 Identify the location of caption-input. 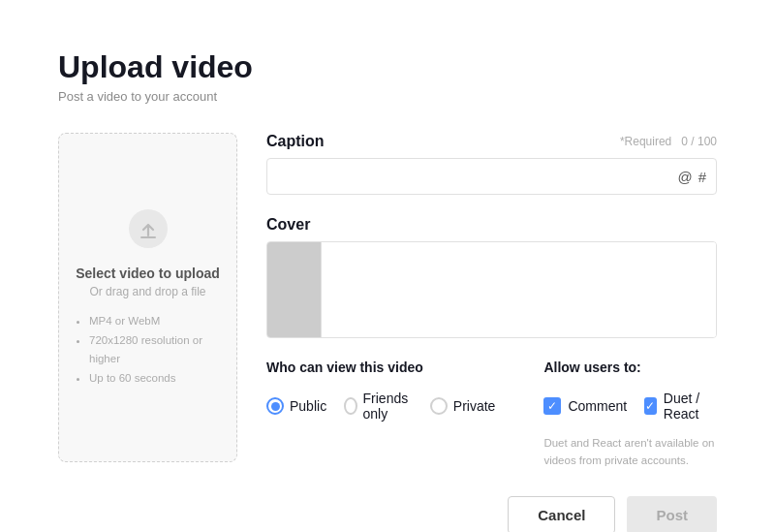
(473, 176).